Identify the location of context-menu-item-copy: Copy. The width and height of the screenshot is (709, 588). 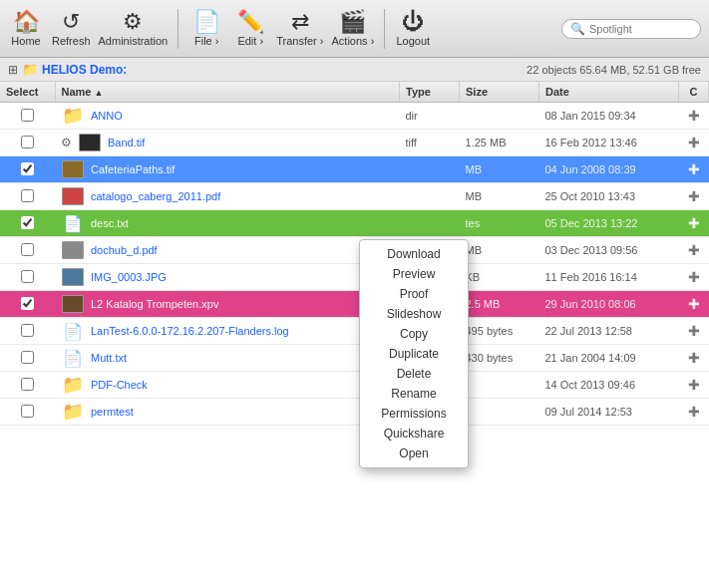
(414, 334).